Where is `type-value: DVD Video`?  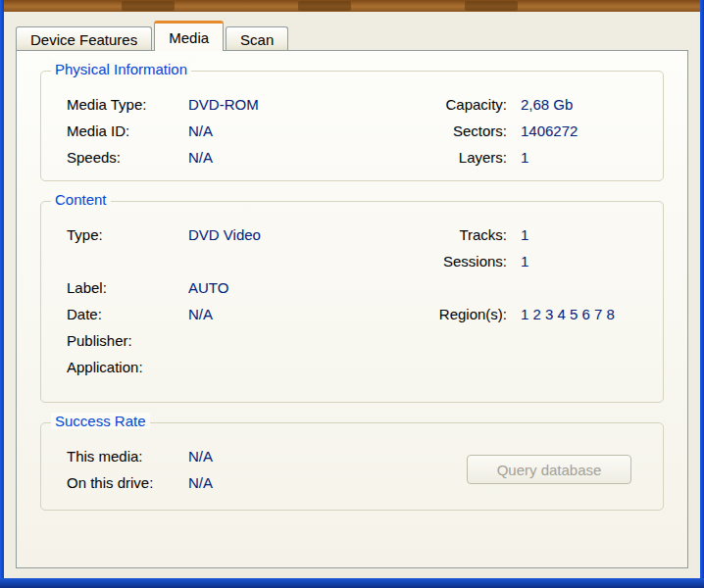 type-value: DVD Video is located at coordinates (294, 235).